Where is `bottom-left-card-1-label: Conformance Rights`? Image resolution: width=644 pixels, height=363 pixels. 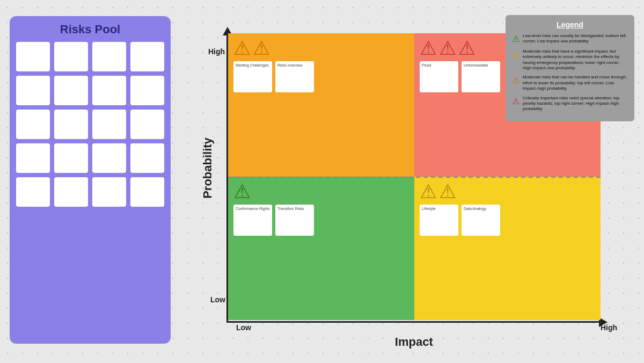 bottom-left-card-1-label: Conformance Rights is located at coordinates (253, 208).